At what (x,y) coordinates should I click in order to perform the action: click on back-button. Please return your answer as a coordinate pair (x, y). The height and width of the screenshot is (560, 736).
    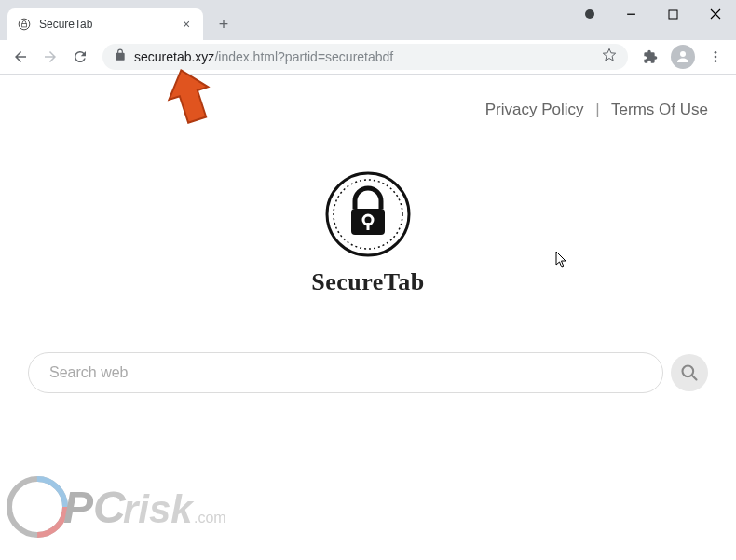
    Looking at the image, I should click on (20, 57).